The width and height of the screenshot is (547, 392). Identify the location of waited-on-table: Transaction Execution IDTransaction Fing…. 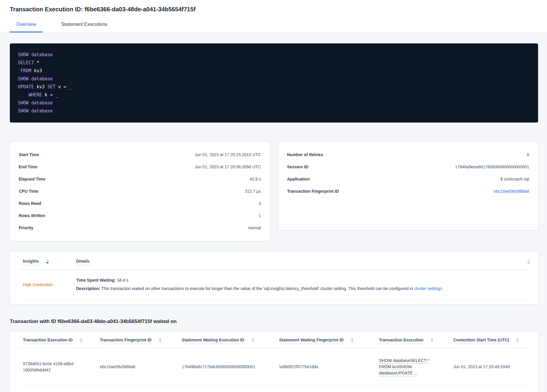
(274, 359).